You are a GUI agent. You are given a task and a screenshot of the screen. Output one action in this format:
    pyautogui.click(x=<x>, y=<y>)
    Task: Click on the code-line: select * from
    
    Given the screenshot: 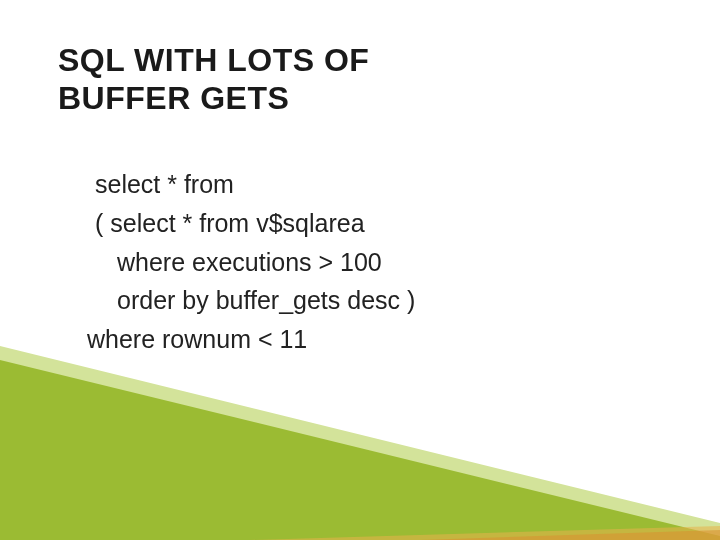 What is the action you would take?
    pyautogui.click(x=255, y=184)
    